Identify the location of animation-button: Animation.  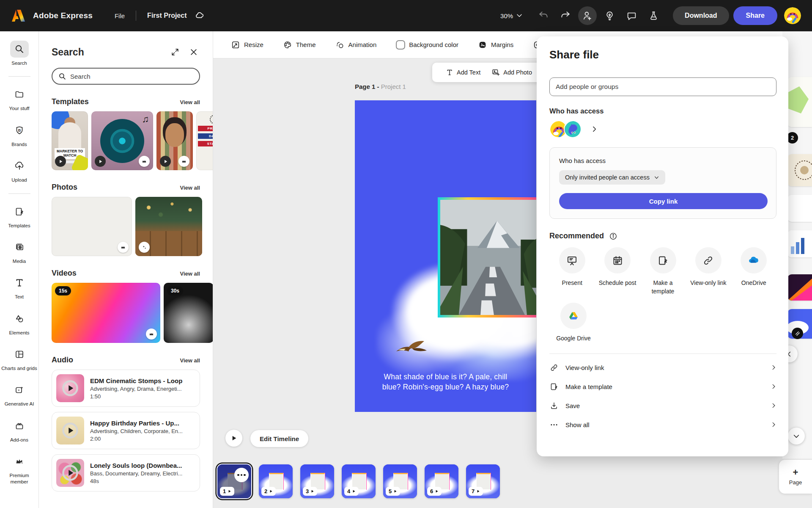
(356, 45).